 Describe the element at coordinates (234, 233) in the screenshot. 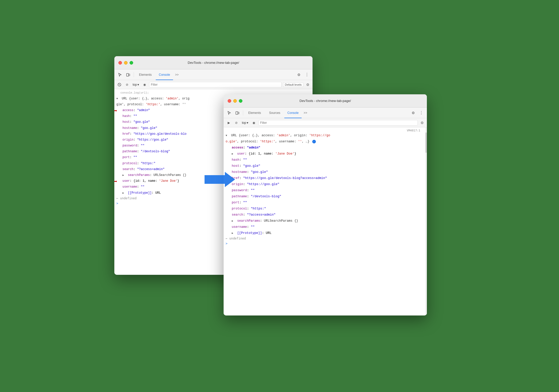

I see `prototype-expand-front: ▶` at that location.